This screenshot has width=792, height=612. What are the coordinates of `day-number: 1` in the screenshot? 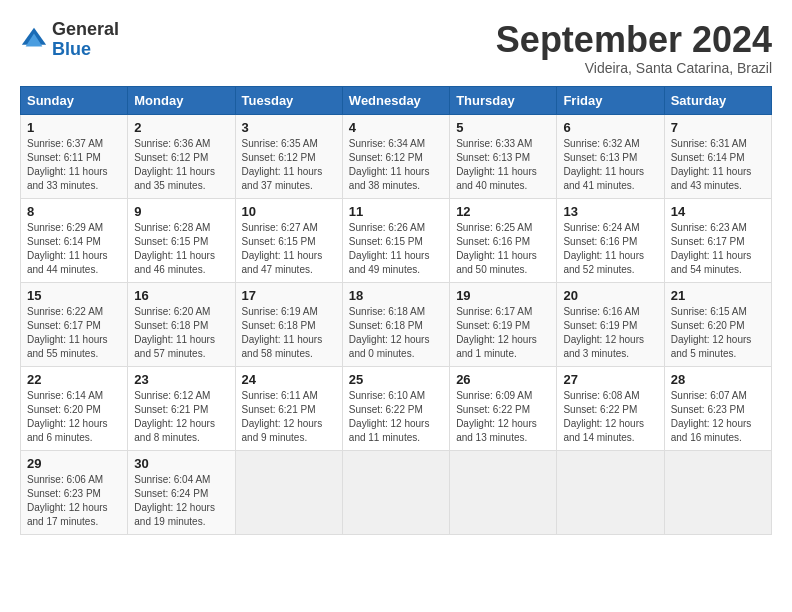 It's located at (74, 128).